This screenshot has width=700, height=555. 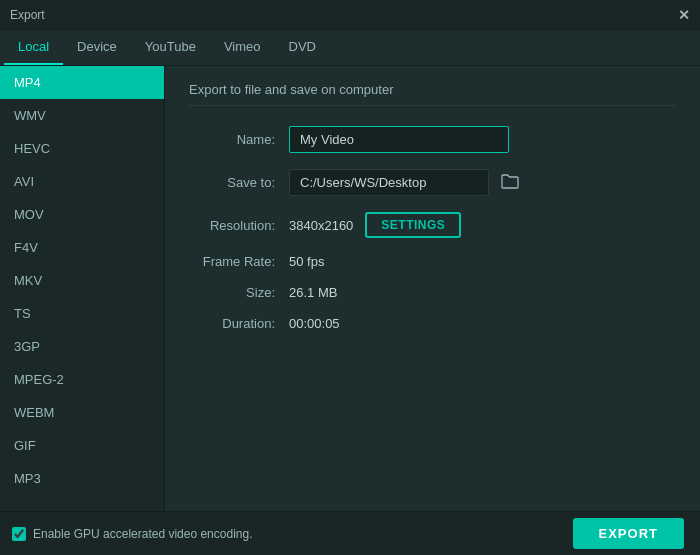 I want to click on sidebar-item-mkv: MKV, so click(x=82, y=280).